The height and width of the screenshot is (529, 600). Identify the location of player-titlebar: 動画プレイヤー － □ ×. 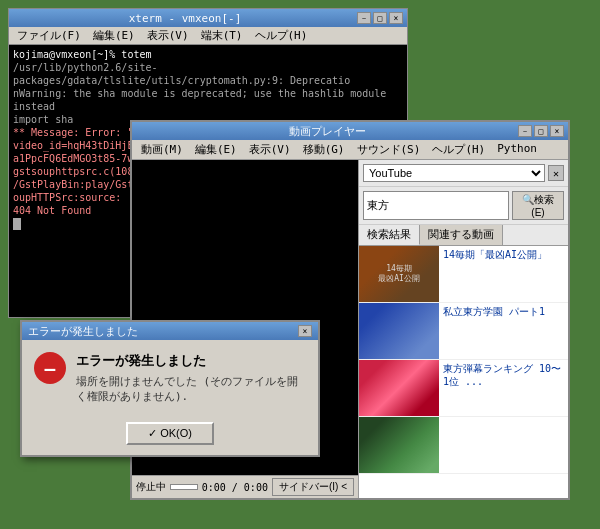
(350, 131).